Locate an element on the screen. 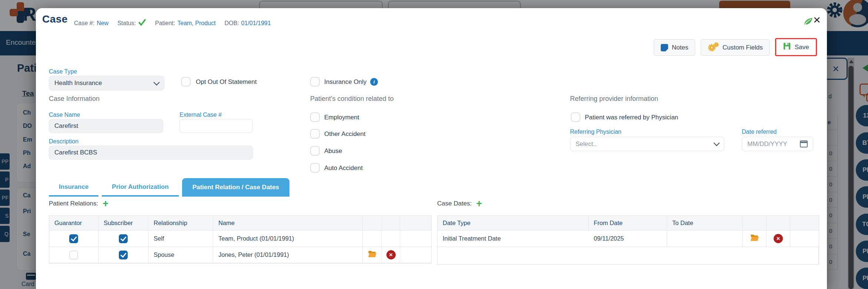  column-header: Subscriber is located at coordinates (124, 223).